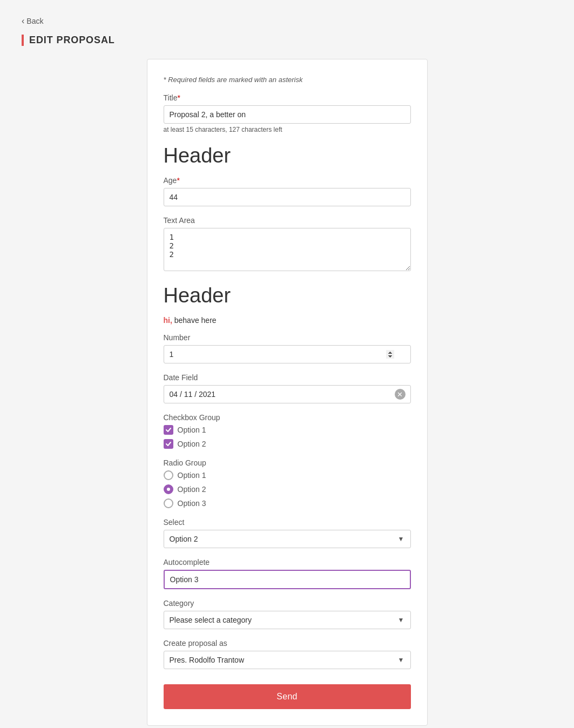 Image resolution: width=574 pixels, height=728 pixels. What do you see at coordinates (287, 660) in the screenshot?
I see `create-as-select-wrapper: Pres. Rodolfo Trantow ▼` at bounding box center [287, 660].